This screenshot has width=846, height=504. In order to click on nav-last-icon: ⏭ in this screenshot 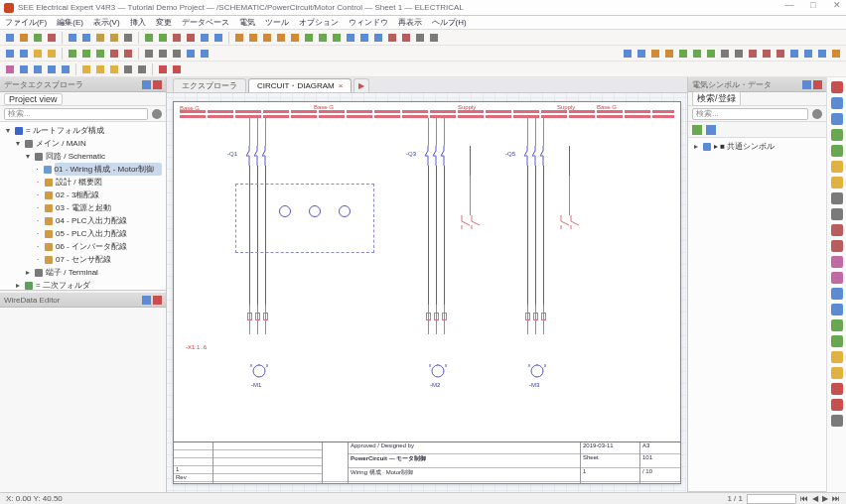, I will do `click(836, 498)`.